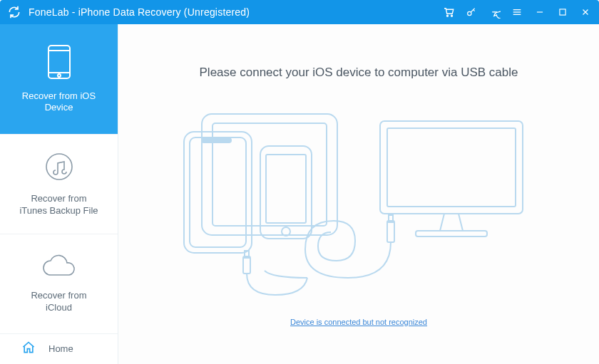 The height and width of the screenshot is (364, 599). What do you see at coordinates (517, 12) in the screenshot?
I see `menu-icon` at bounding box center [517, 12].